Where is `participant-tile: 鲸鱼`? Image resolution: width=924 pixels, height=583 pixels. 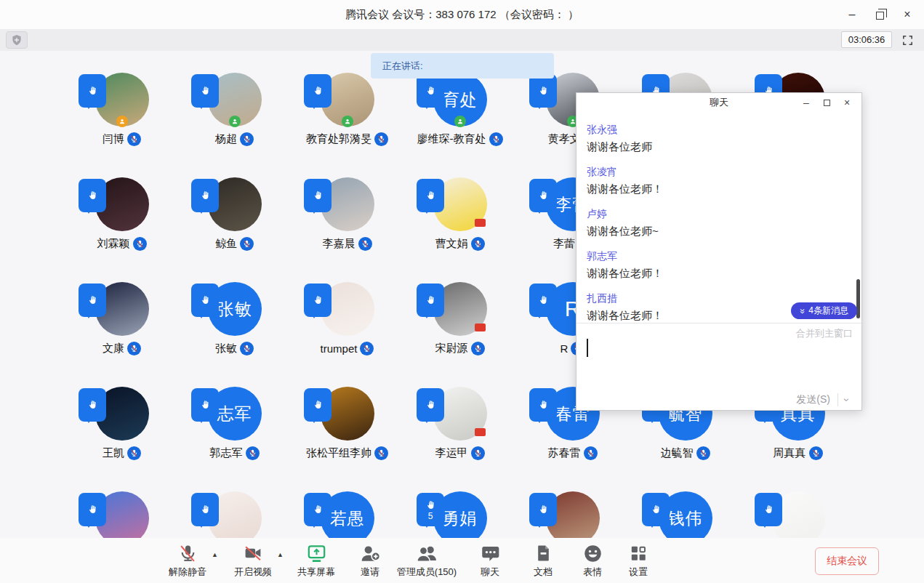
participant-tile: 鲸鱼 is located at coordinates (234, 227).